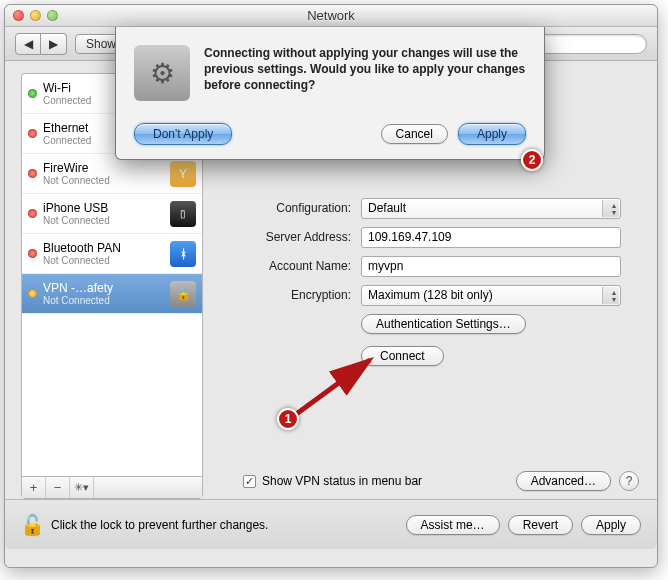 The width and height of the screenshot is (668, 580). Describe the element at coordinates (491, 238) in the screenshot. I see `server-address-input: 109.169.47.109` at that location.